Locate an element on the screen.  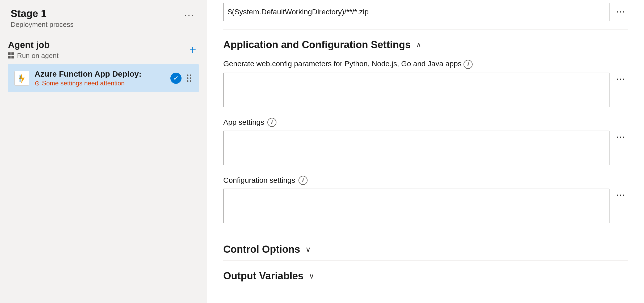
app-settings-label: App settings i is located at coordinates (426, 122).